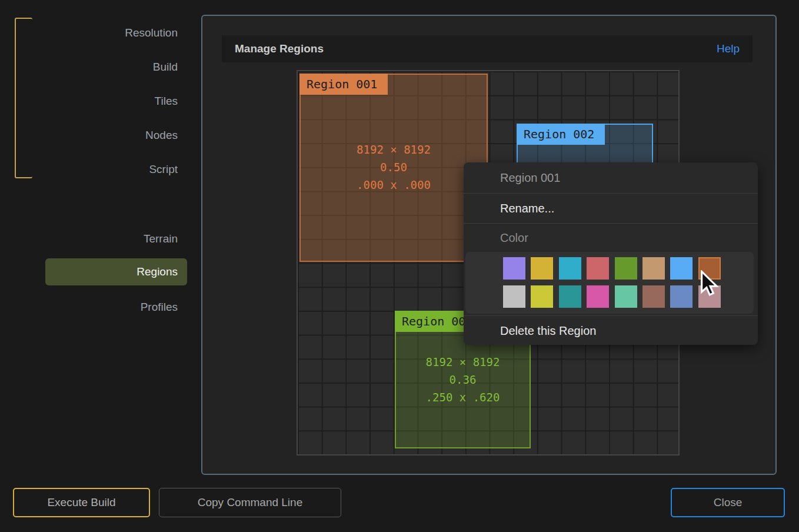  Describe the element at coordinates (611, 238) in the screenshot. I see `color-section-label: Color` at that location.